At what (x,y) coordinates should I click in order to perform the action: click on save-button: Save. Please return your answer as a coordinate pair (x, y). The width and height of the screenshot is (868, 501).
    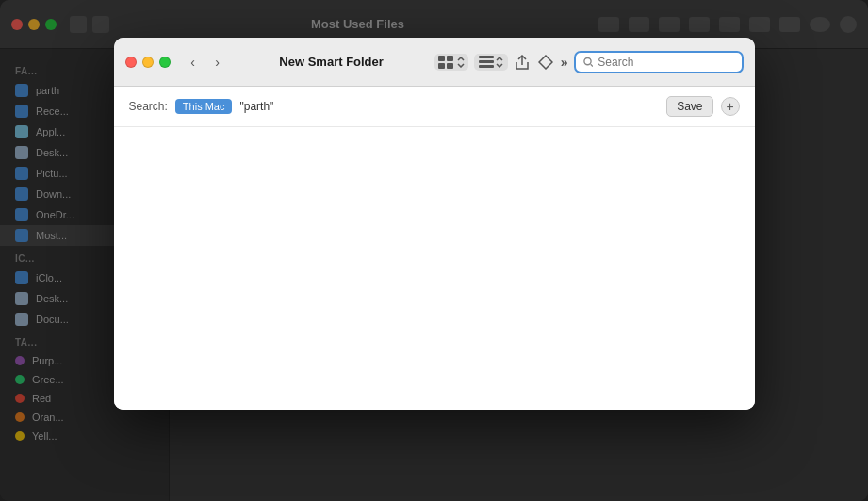
    Looking at the image, I should click on (690, 106).